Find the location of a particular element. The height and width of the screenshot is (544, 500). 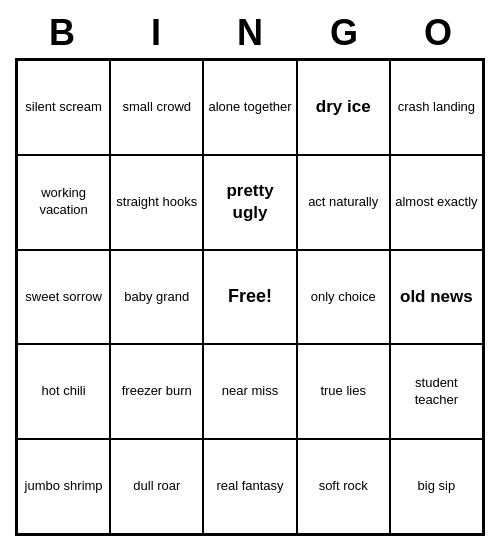

grid-cell: straight hooks is located at coordinates (156, 202).